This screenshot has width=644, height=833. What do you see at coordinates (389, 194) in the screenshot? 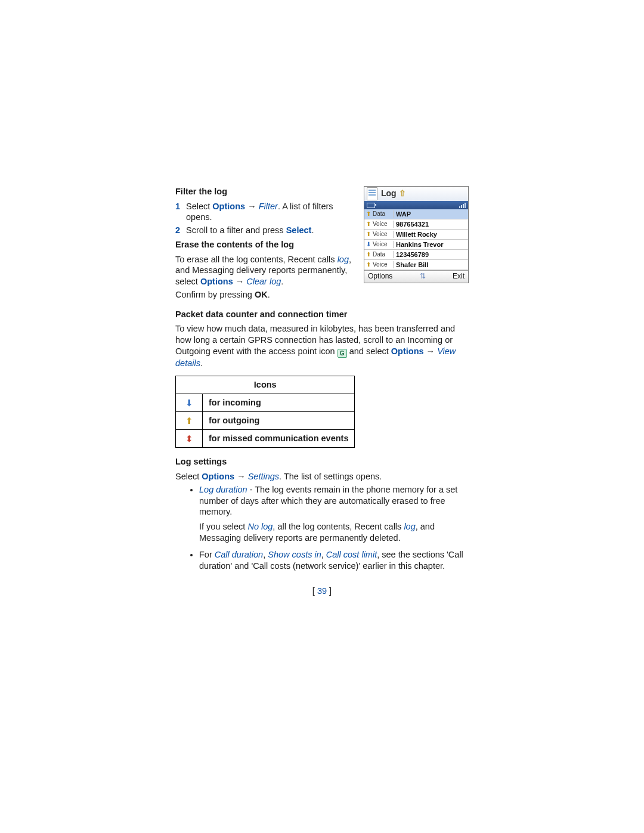
I see `phone-title: Log` at bounding box center [389, 194].